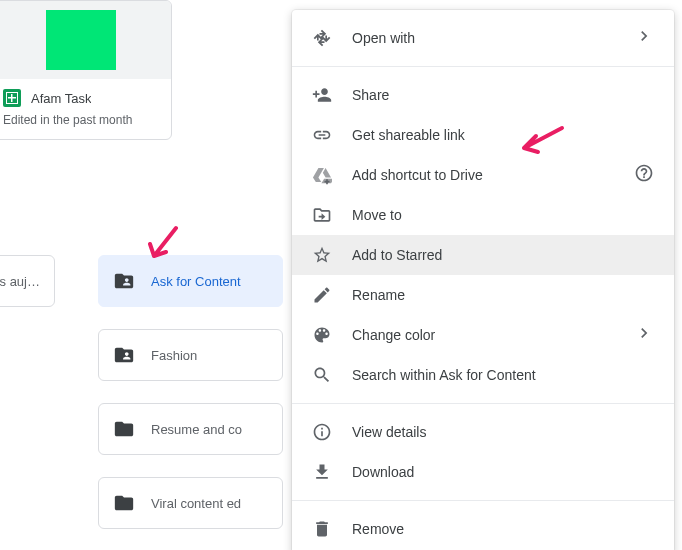  Describe the element at coordinates (483, 335) in the screenshot. I see `menu-change-color: Change color` at that location.